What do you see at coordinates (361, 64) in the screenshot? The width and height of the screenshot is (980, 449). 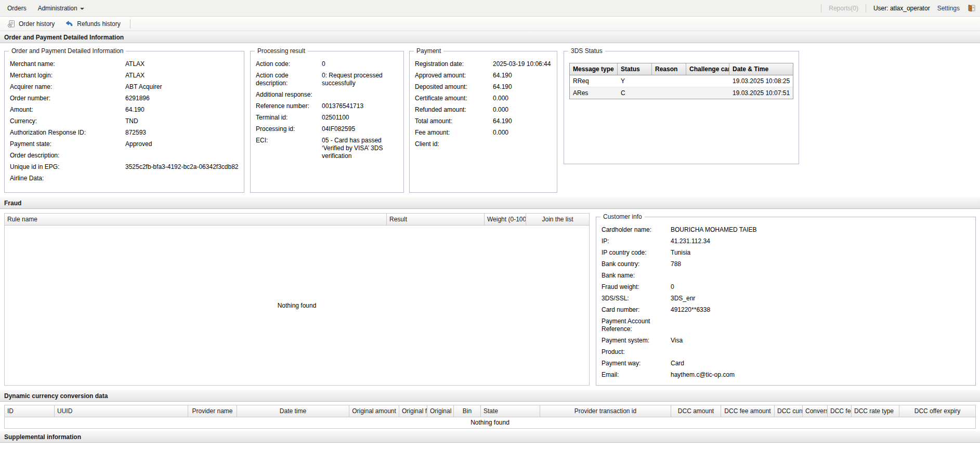 I see `field-value: 0` at bounding box center [361, 64].